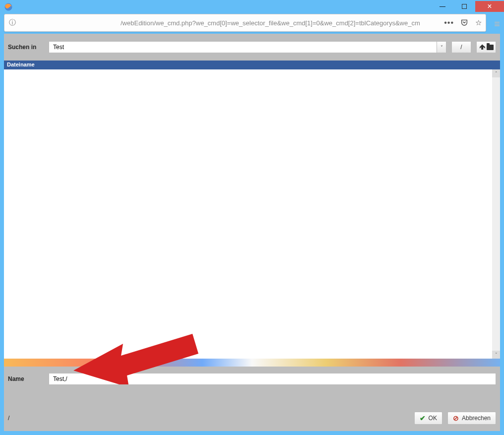 This screenshot has width=504, height=435. I want to click on decorative-strip, so click(252, 363).